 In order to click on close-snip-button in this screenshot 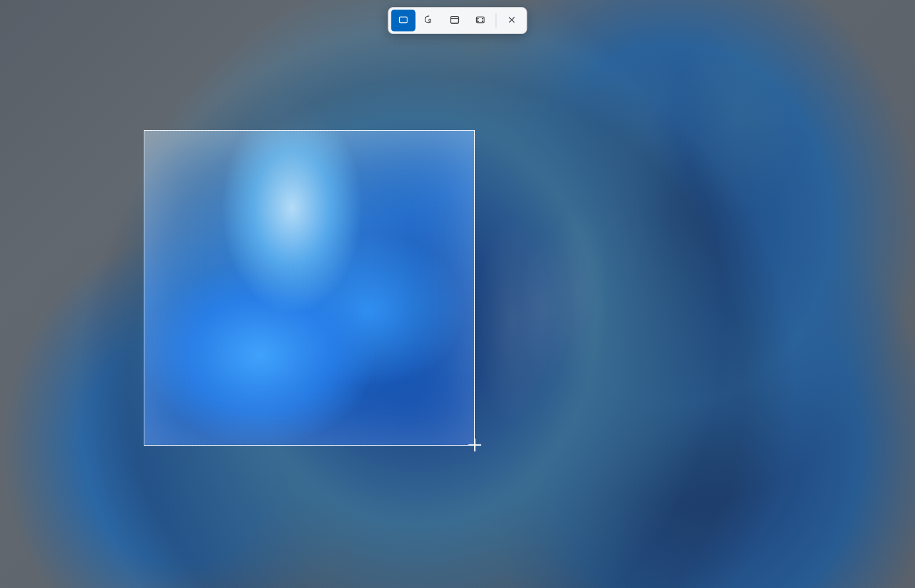, I will do `click(512, 21)`.